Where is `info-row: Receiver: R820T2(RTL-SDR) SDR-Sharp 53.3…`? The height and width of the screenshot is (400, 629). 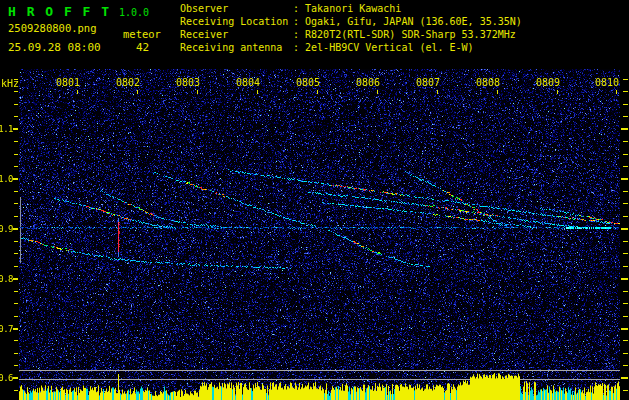 info-row: Receiver: R820T2(RTL-SDR) SDR-Sharp 53.3… is located at coordinates (404, 36).